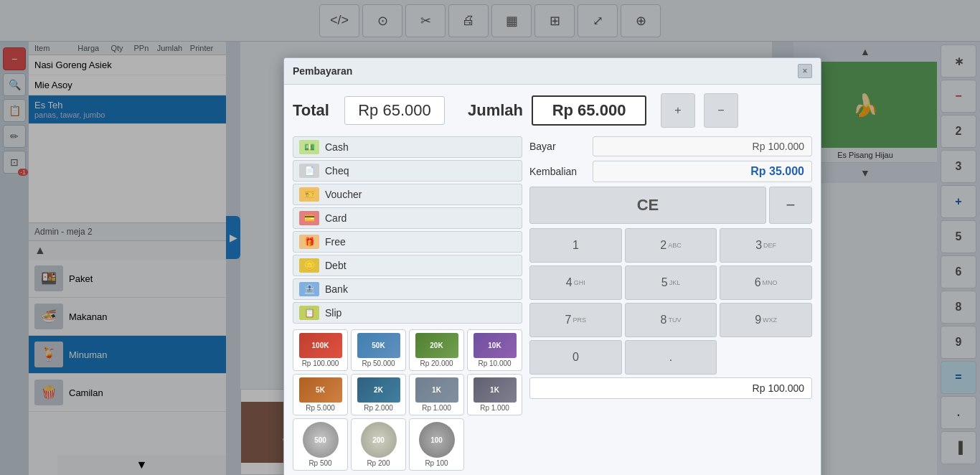  I want to click on currency-10k: 10K Rp 10.000, so click(495, 350).